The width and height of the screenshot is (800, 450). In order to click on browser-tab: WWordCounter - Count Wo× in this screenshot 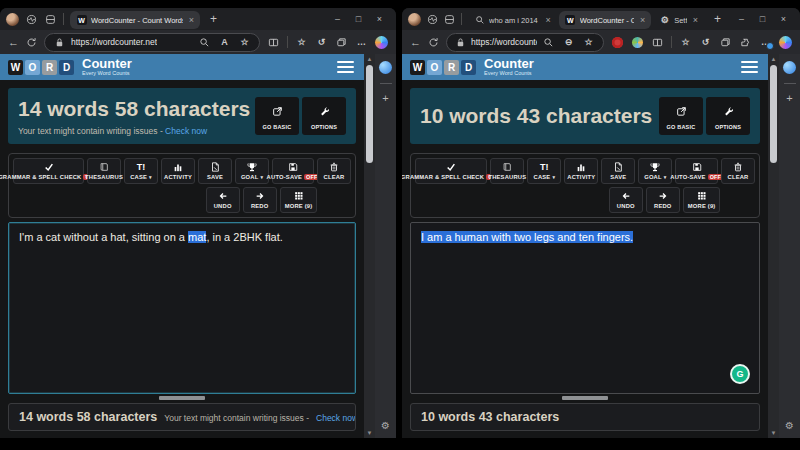, I will do `click(605, 20)`.